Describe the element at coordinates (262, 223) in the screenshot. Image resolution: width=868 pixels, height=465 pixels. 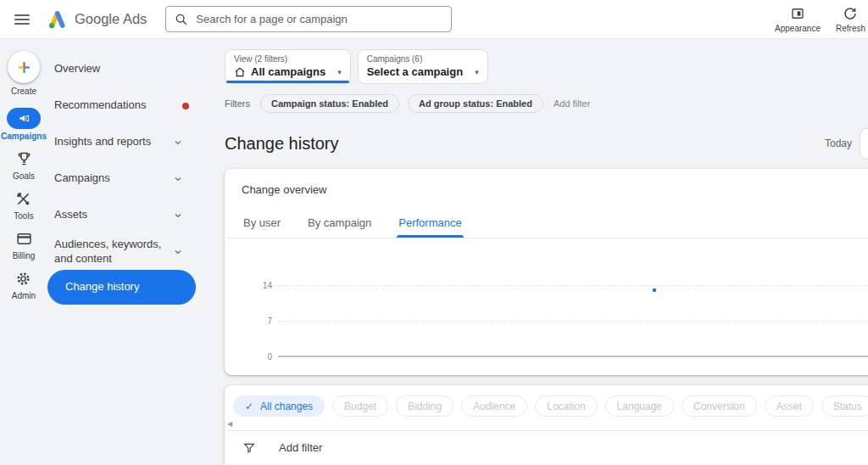
I see `tab-by-user: By user` at that location.